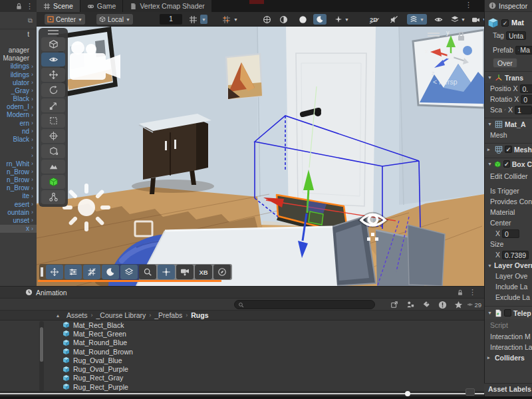 The image size is (532, 399). I want to click on renderer-enabled-checkbox: ✓, so click(508, 149).